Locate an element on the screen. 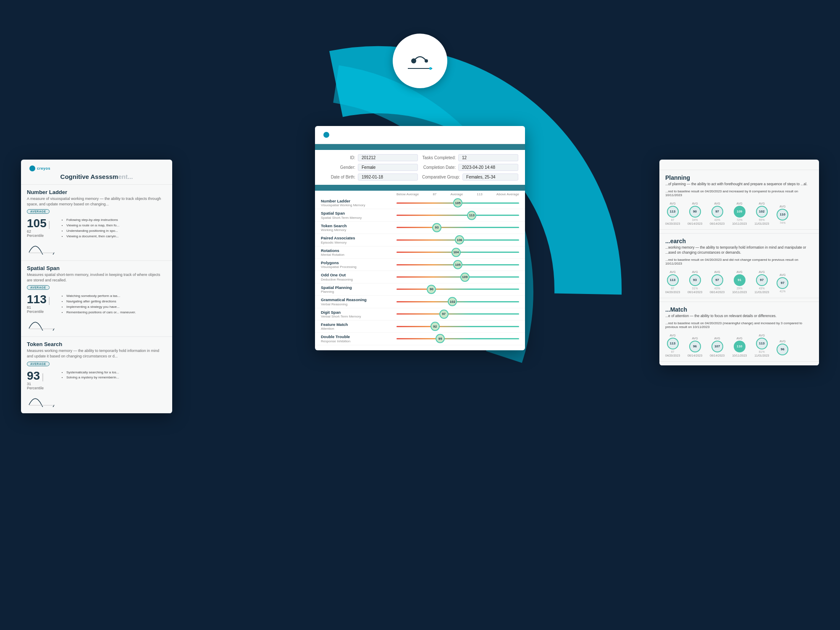  perf-bar: 102 is located at coordinates (458, 302).